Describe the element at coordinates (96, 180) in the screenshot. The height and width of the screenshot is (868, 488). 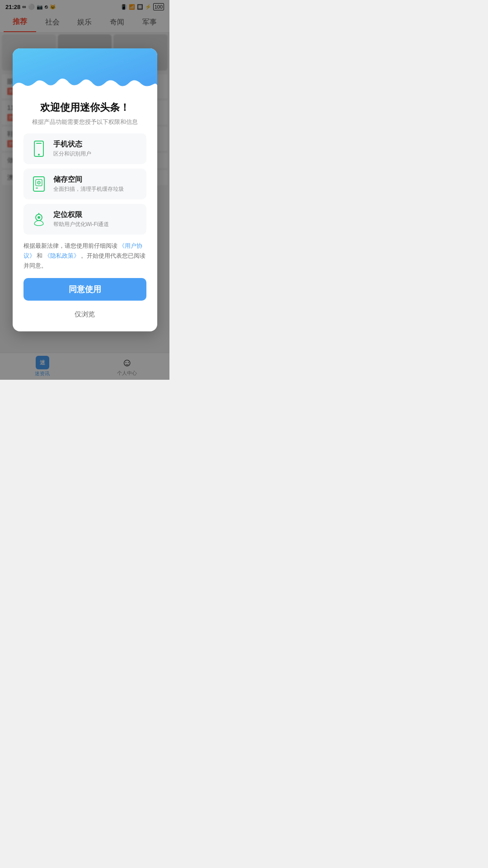
I see `storage-name: 储存空间` at that location.